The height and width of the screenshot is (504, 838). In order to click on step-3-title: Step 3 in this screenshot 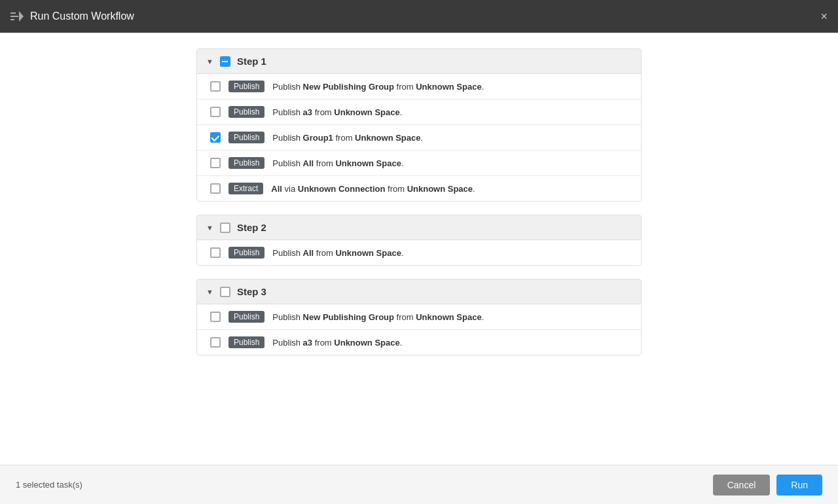, I will do `click(251, 292)`.